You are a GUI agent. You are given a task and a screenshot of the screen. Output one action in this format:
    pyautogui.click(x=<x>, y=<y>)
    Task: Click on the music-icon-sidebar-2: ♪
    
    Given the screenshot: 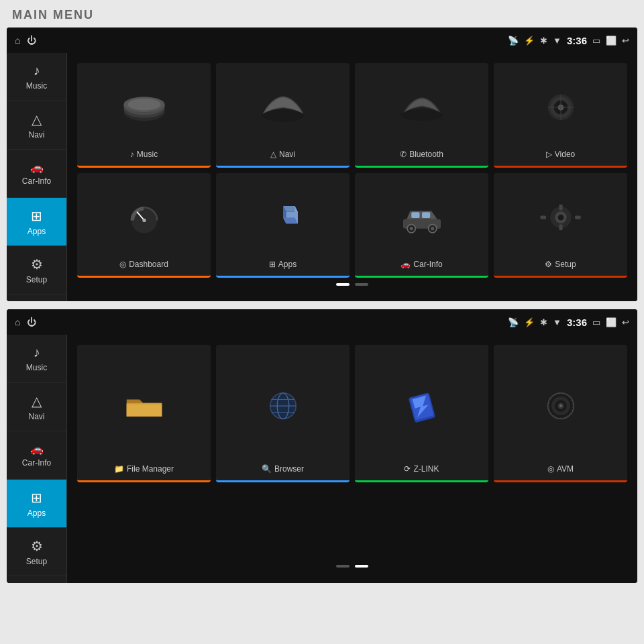 What is the action you would take?
    pyautogui.click(x=37, y=353)
    